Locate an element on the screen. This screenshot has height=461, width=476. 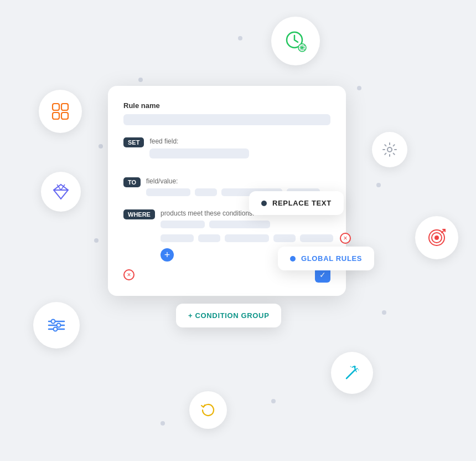
to-field-label: field/value: is located at coordinates (238, 181).